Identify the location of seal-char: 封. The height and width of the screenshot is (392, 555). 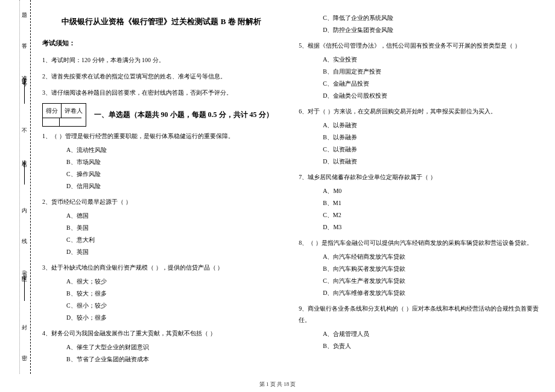
(24, 328).